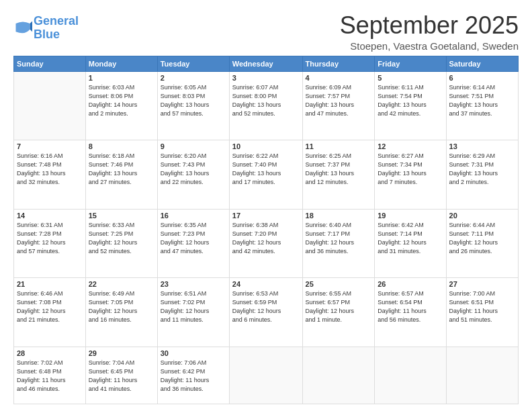  What do you see at coordinates (193, 376) in the screenshot?
I see `day-info: Sunrise: 7:06 AM Sunset: 6:42 PM Dayligh…` at bounding box center [193, 376].